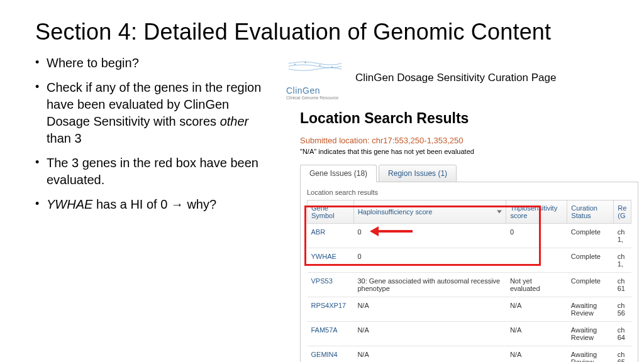 This screenshot has height=362, width=644. Describe the element at coordinates (469, 309) in the screenshot. I see `table-row: RPS4XP17N/AN/AAwaiting Reviewch 56` at that location.